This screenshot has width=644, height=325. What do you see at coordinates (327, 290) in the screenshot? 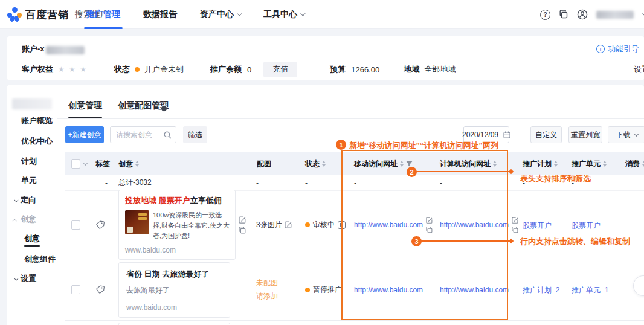
I see `status-text: 暂停推广` at bounding box center [327, 290].